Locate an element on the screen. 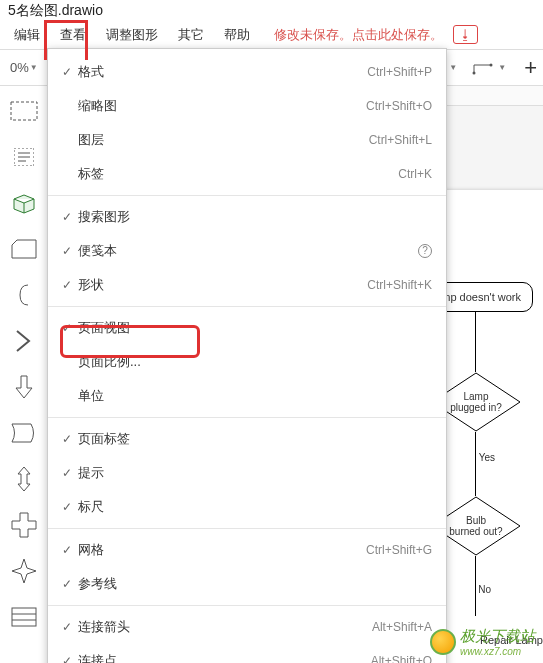 The height and width of the screenshot is (663, 543). zoom-value: 0% is located at coordinates (20, 68).